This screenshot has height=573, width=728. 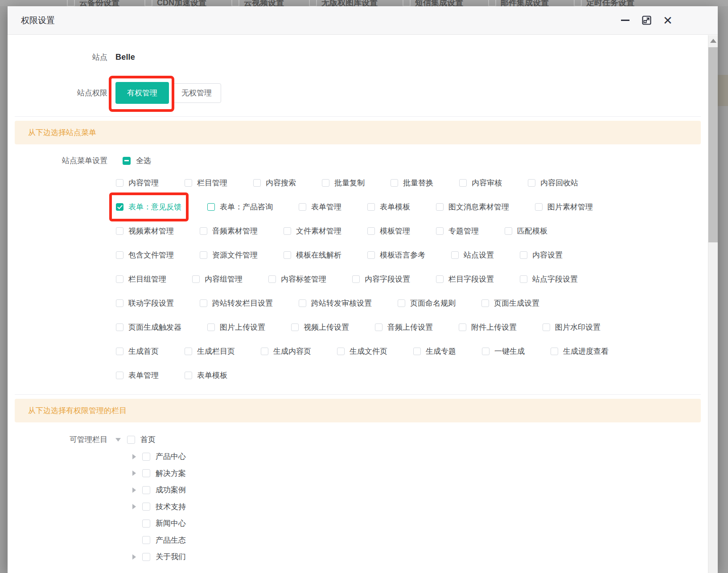 What do you see at coordinates (313, 255) in the screenshot?
I see `menu-permission-item: 模板在线解析` at bounding box center [313, 255].